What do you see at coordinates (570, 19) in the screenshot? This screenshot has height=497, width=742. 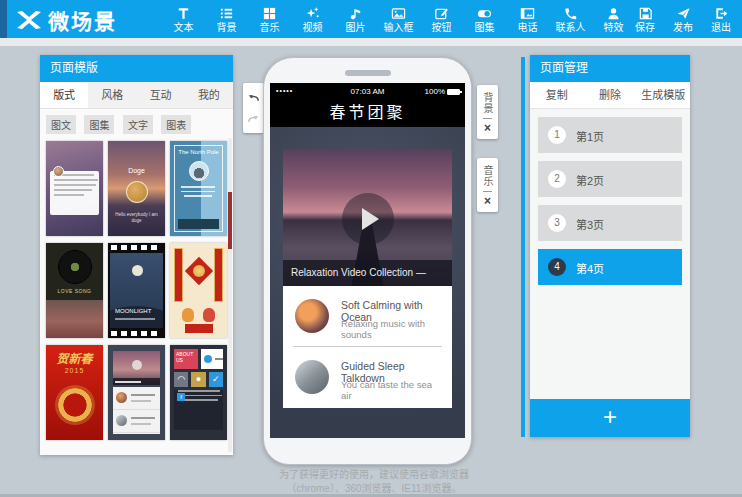 I see `toolbar-item-contacts: 联系人` at bounding box center [570, 19].